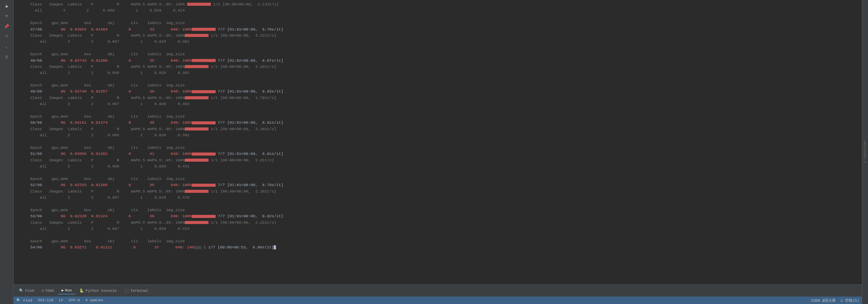  I want to click on status-git: CSDN @花火夜, so click(823, 300).